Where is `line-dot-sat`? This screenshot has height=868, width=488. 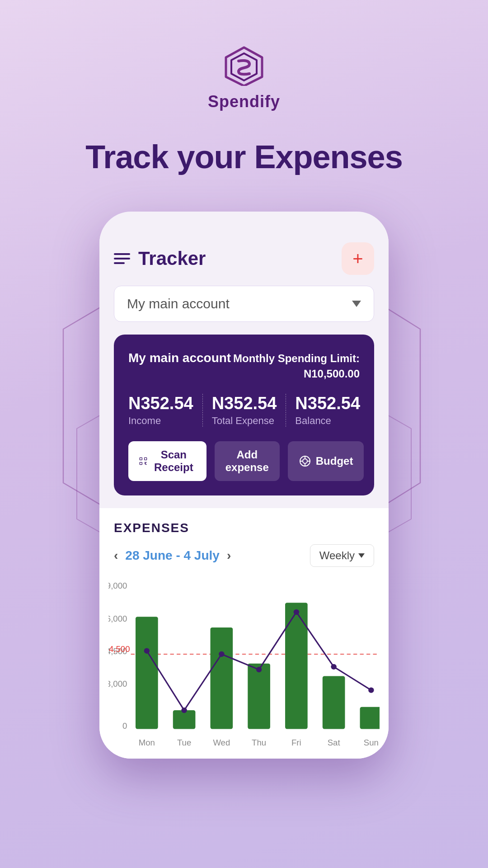
line-dot-sat is located at coordinates (333, 667).